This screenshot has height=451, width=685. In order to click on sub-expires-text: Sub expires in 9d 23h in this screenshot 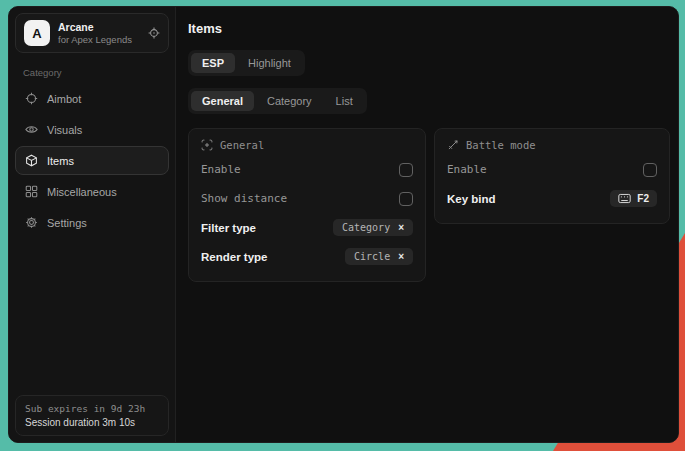, I will do `click(92, 408)`.